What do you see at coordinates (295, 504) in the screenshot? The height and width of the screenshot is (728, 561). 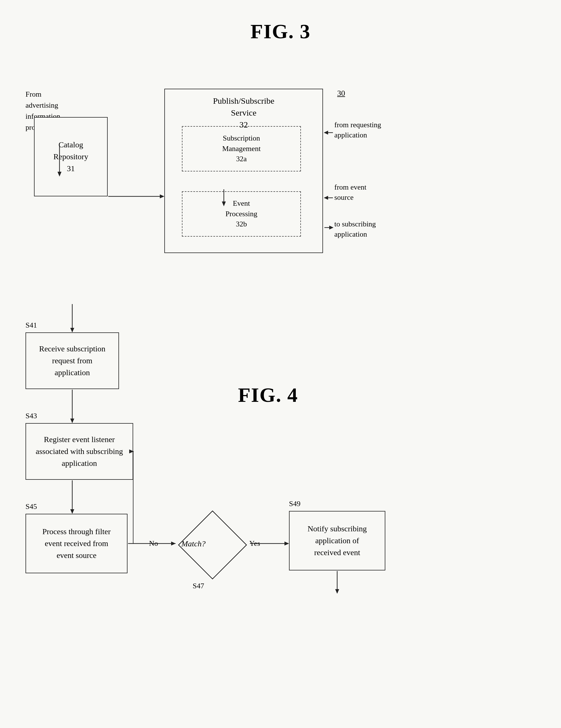 I see `label-s49: S49` at bounding box center [295, 504].